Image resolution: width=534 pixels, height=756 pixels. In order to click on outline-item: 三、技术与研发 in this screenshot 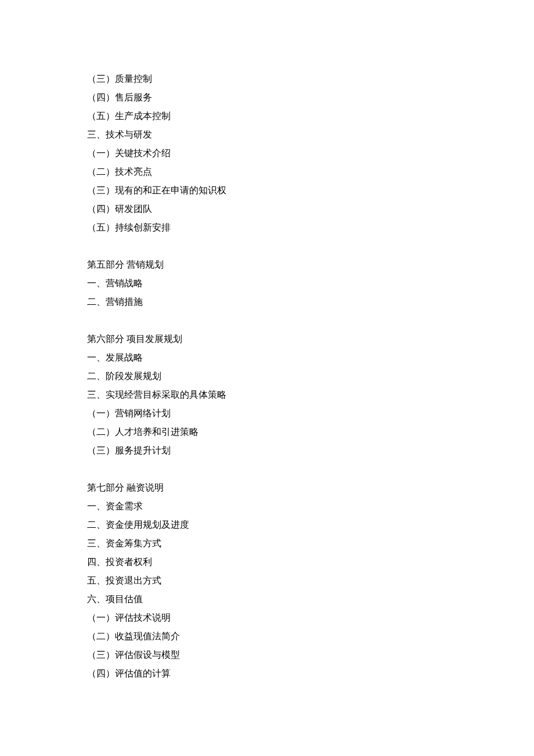, I will do `click(267, 135)`.